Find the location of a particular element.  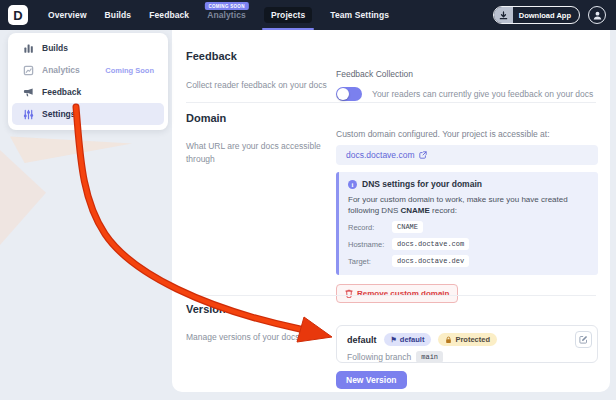

protected-badge-label: Protected is located at coordinates (472, 340).